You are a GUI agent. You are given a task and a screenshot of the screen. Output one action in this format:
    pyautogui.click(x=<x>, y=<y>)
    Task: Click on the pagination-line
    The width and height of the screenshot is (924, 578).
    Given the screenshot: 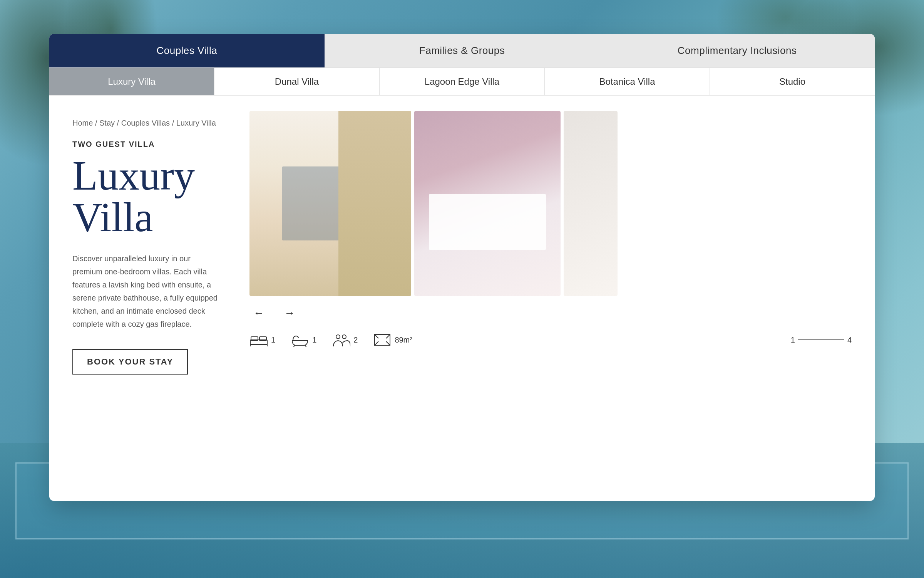 What is the action you would take?
    pyautogui.click(x=821, y=340)
    